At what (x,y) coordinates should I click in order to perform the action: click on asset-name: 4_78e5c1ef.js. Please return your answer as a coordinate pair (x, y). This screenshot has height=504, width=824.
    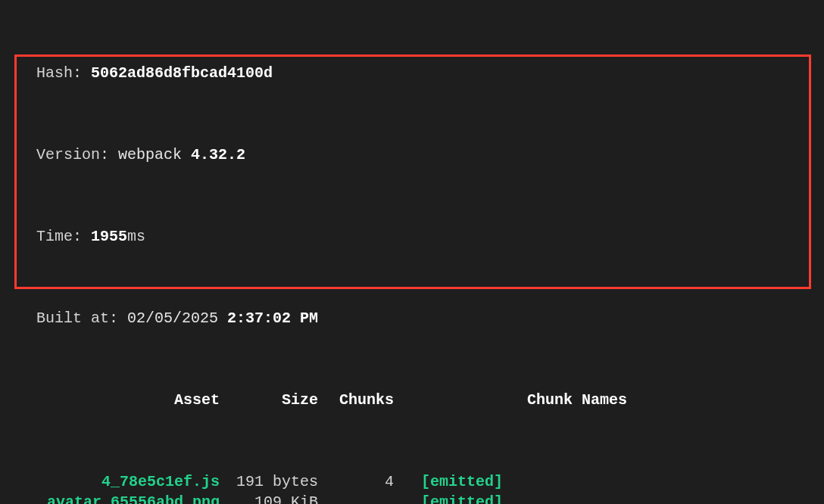
    Looking at the image, I should click on (135, 481).